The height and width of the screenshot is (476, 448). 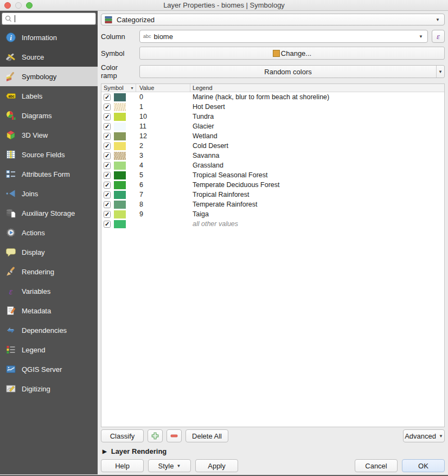 What do you see at coordinates (49, 369) in the screenshot?
I see `sidebar-item-qgis-server: QGIS Server` at bounding box center [49, 369].